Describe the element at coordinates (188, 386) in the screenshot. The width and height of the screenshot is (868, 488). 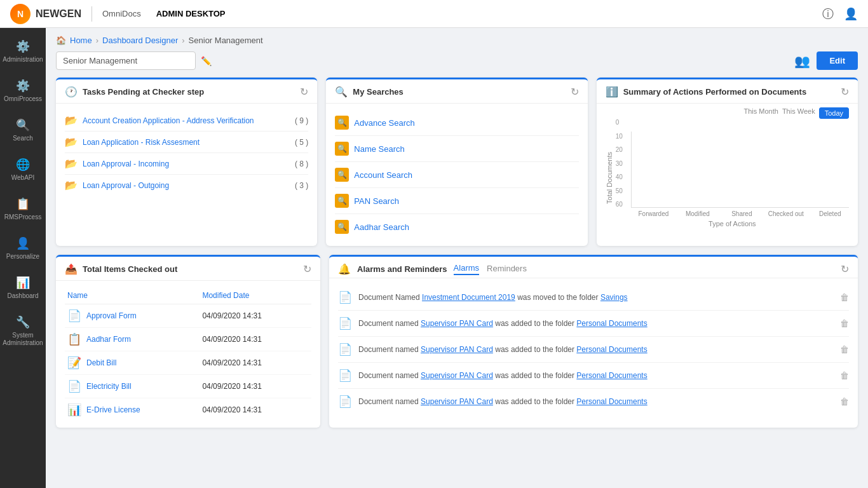
I see `table-row: 📄 Electricity Bill 04/09/2020 14:31` at that location.